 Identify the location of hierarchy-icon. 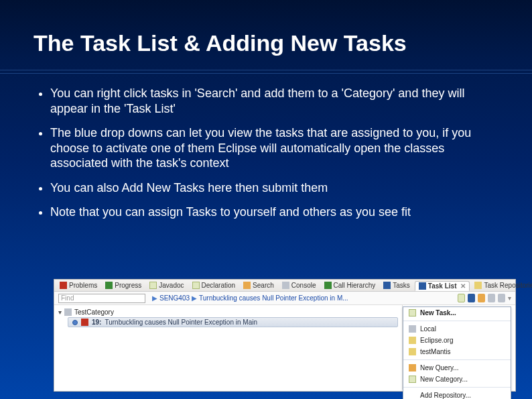
(328, 286).